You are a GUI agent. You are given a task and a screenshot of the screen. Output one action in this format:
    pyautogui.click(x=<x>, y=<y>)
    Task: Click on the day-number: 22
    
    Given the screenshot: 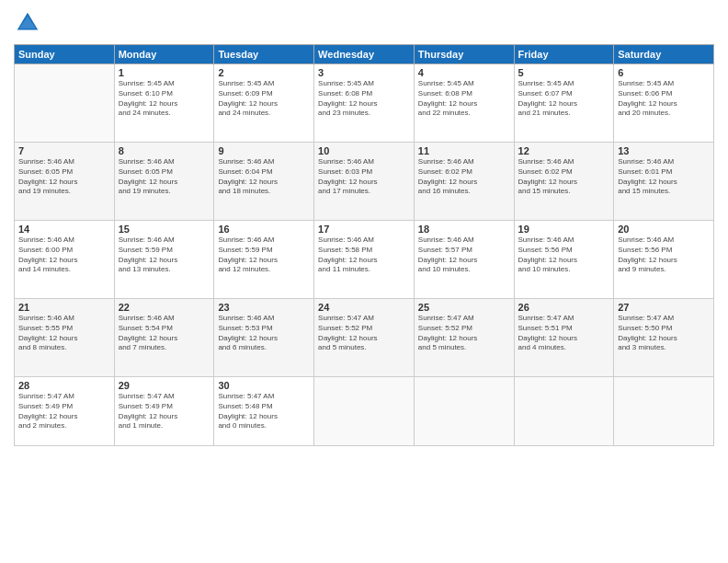 What is the action you would take?
    pyautogui.click(x=165, y=307)
    